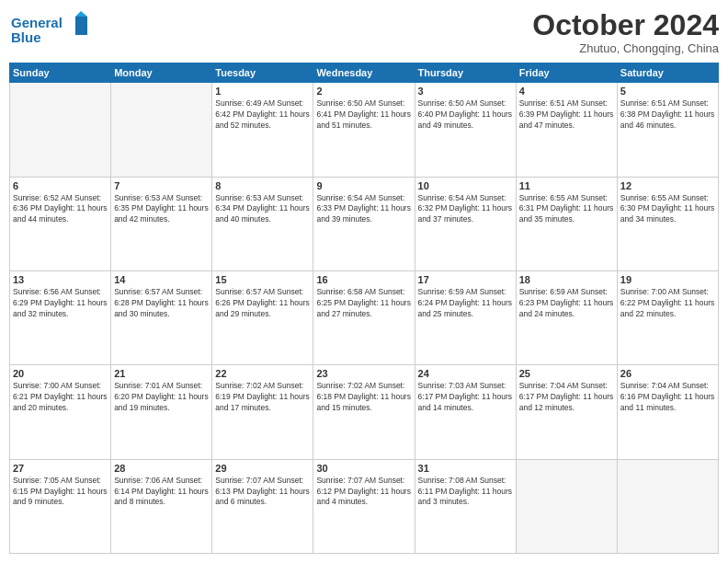 This screenshot has width=728, height=563. I want to click on day-number: 17, so click(465, 280).